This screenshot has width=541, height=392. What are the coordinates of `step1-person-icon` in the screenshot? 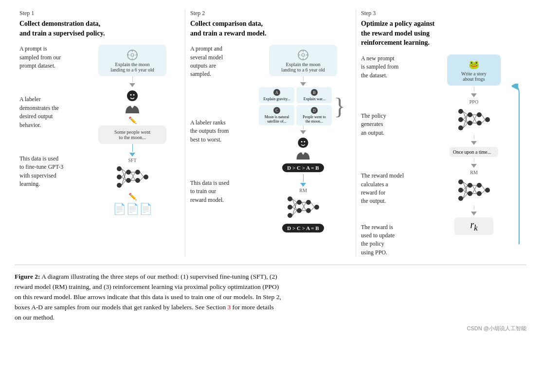 It's located at (132, 102).